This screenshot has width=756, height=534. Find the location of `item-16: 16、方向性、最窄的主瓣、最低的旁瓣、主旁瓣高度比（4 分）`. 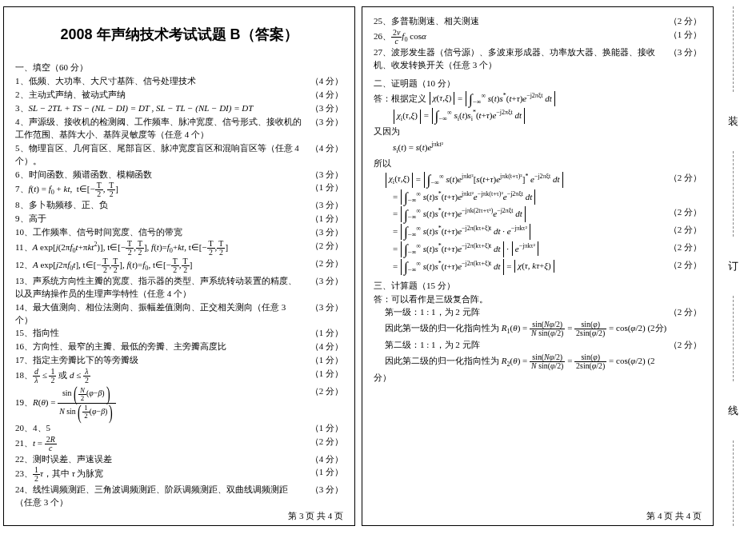

item-16: 16、方向性、最窄的主瓣、最低的旁瓣、主旁瓣高度比（4 分） is located at coordinates (179, 347).